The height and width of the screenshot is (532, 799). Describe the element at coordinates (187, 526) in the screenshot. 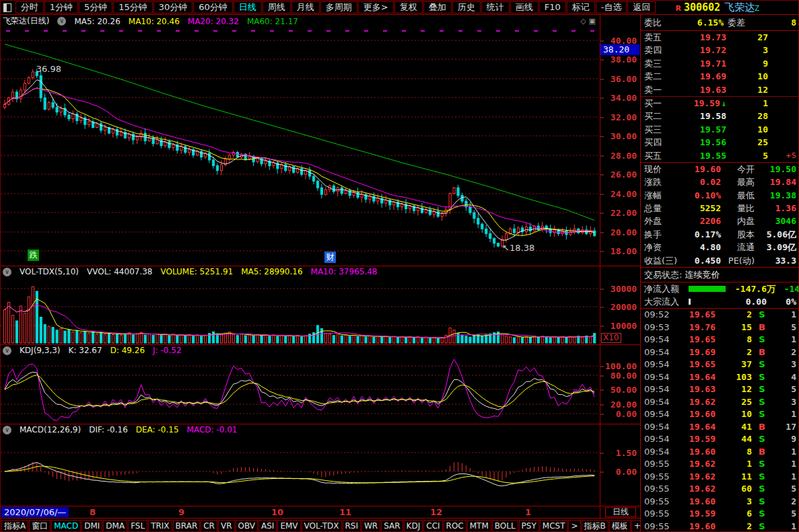

I see `indicator-tab: BRAR` at that location.